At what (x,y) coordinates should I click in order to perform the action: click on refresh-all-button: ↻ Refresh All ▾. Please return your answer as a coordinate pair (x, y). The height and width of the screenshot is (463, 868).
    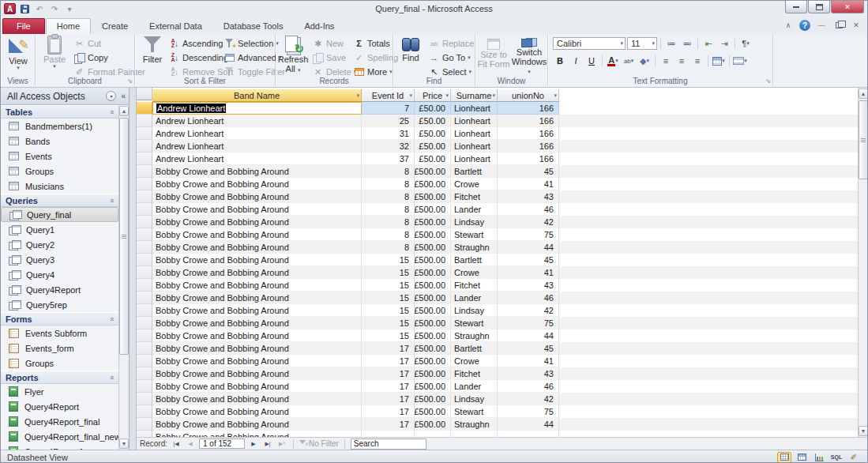
    Looking at the image, I should click on (293, 55).